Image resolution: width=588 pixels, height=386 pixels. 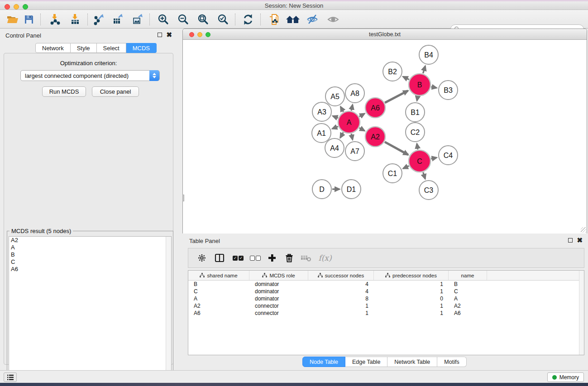 What do you see at coordinates (385, 34) in the screenshot?
I see `network-window-titlebar: testGlobe.txt` at bounding box center [385, 34].